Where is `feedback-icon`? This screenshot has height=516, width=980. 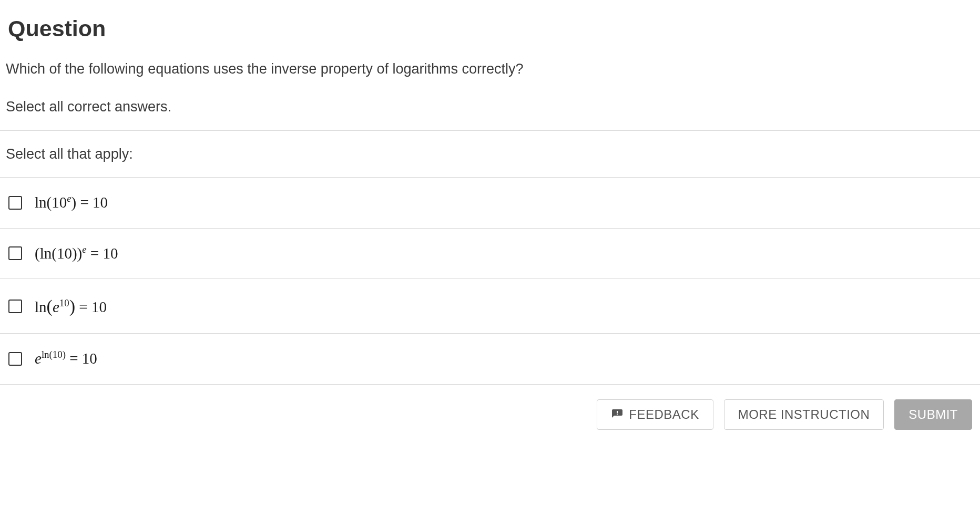
feedback-icon is located at coordinates (617, 415).